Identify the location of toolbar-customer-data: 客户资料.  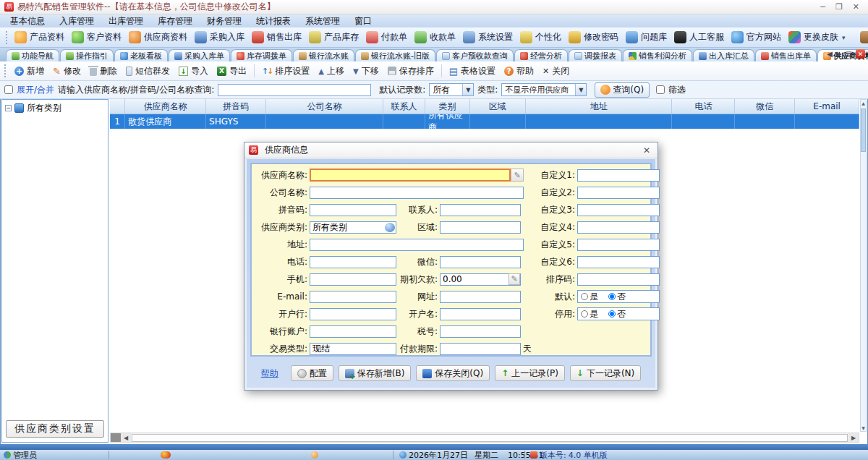
(97, 38).